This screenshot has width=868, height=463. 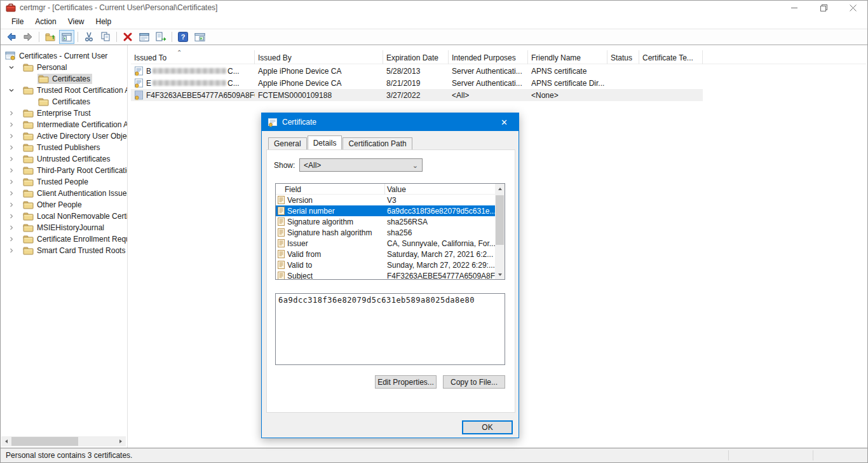 What do you see at coordinates (64, 251) in the screenshot?
I see `tree-item-smart-card-trusted-roots: Smart Card Trusted Roots` at bounding box center [64, 251].